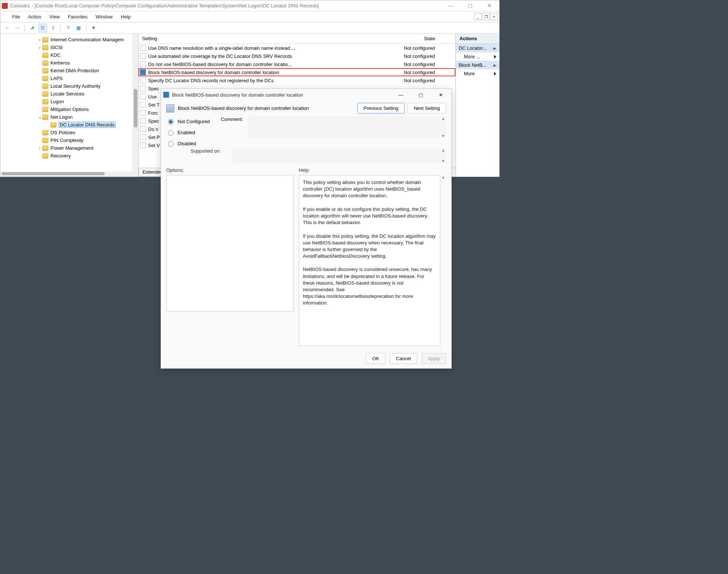 The image size is (728, 574). Describe the element at coordinates (297, 48) in the screenshot. I see `list-row: Use DNS name resolution with a single-la…` at that location.